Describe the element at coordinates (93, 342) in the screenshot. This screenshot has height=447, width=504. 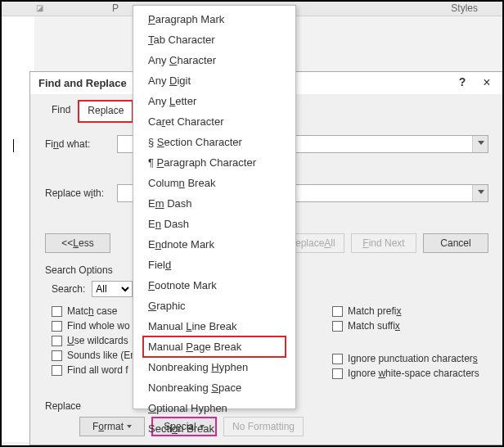
I see `options-left-column: Match case Find whole wo Use wildcards S…` at that location.